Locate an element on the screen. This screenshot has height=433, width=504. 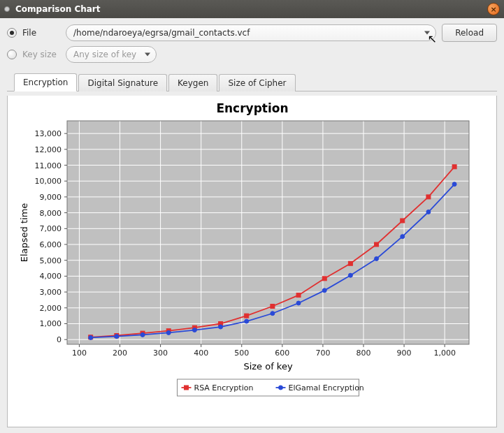
svg-text: 9,000 is located at coordinates (51, 197).